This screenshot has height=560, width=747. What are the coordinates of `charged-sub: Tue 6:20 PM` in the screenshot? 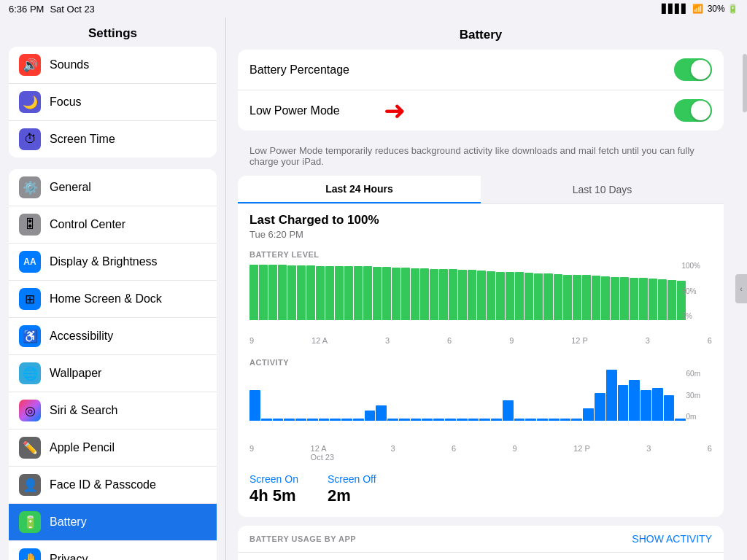 It's located at (481, 235).